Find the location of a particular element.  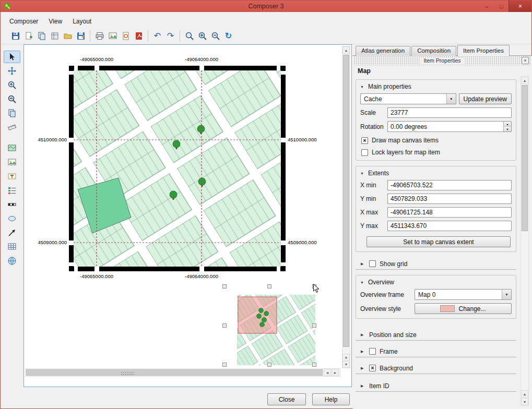

background-checkbox: × is located at coordinates (373, 368).